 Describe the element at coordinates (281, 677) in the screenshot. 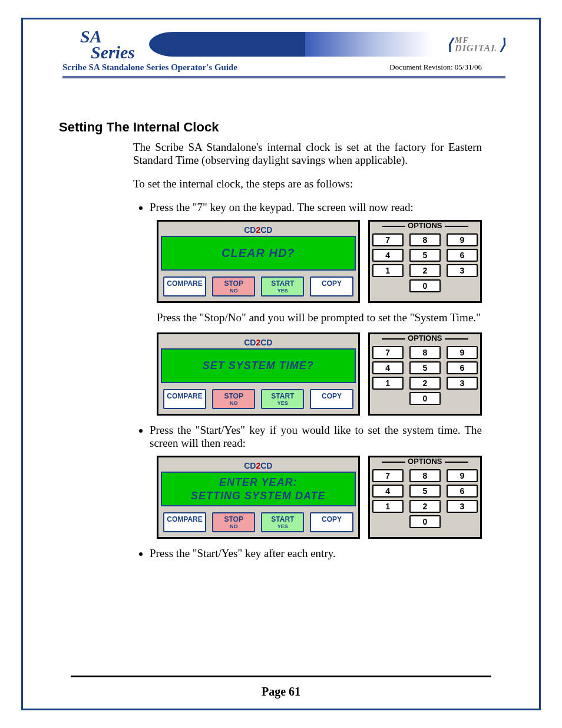

I see `footer-rule` at that location.